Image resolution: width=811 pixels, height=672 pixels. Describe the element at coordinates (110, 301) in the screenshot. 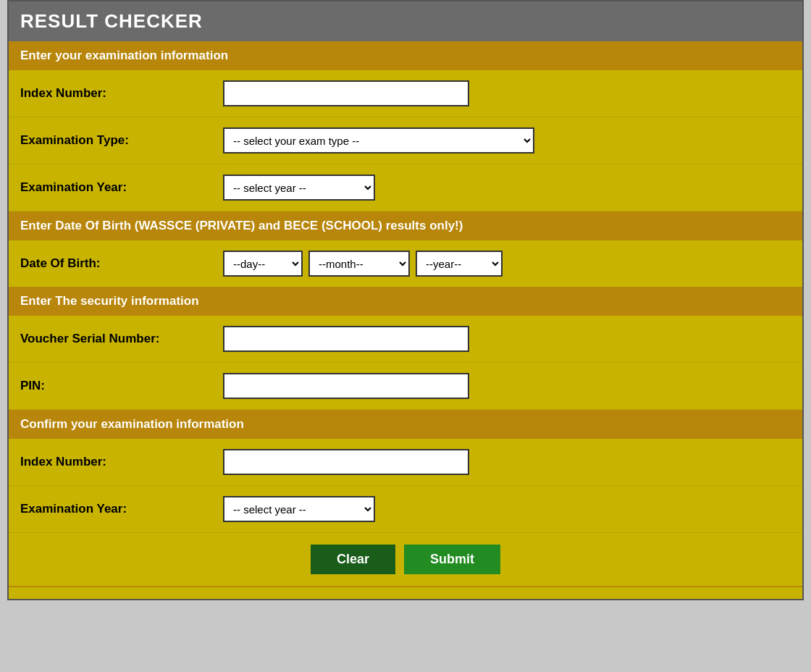

I see `security-header-text: Enter The security information` at that location.